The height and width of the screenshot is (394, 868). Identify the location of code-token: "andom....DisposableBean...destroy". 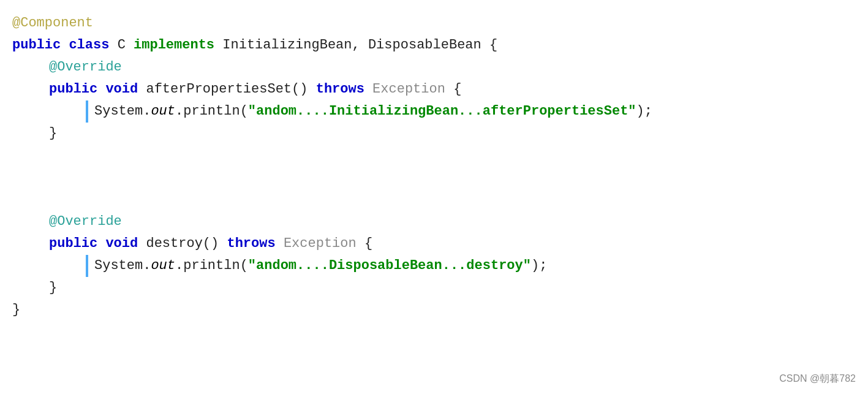
(390, 266).